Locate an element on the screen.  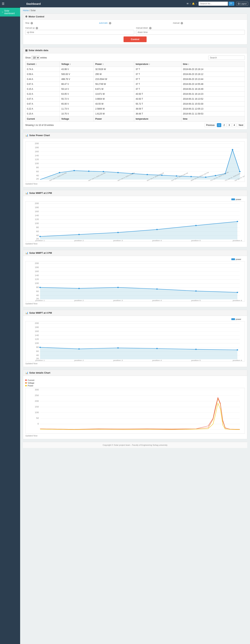
mmpt-4pm-legend: power is located at coordinates (135, 319).